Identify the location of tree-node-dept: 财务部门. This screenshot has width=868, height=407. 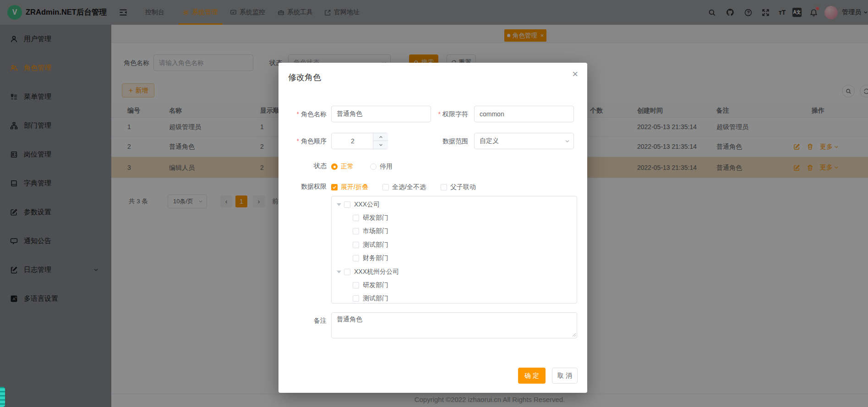
(454, 258).